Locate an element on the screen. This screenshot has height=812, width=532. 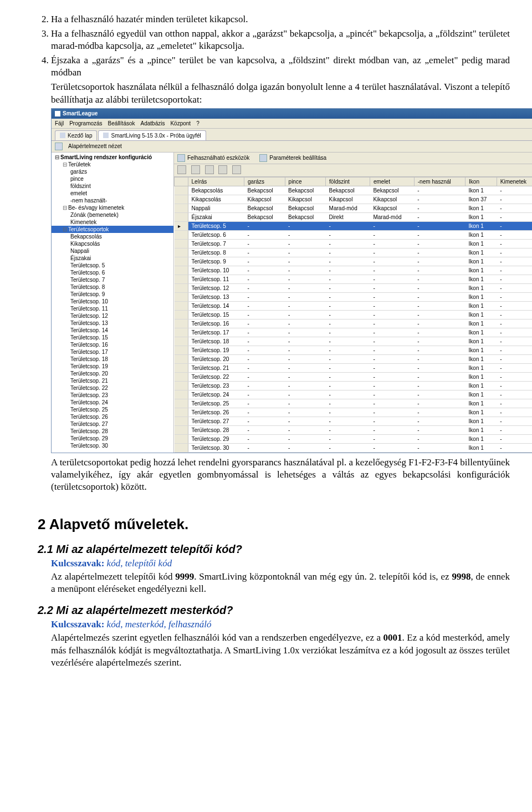
table-row: Területcsop. 23-----Ikon 1- is located at coordinates (354, 386).